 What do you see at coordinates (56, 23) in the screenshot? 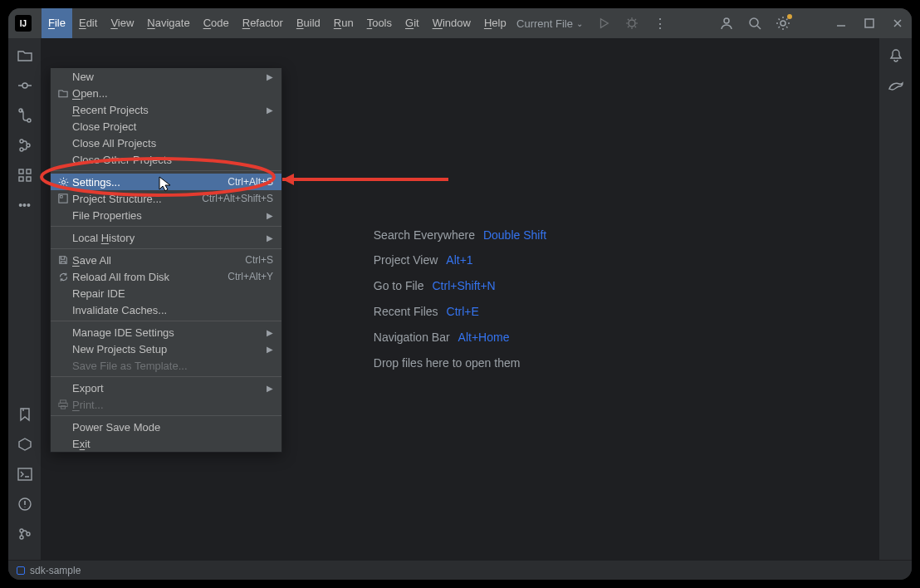
I see `menu-file: File` at bounding box center [56, 23].